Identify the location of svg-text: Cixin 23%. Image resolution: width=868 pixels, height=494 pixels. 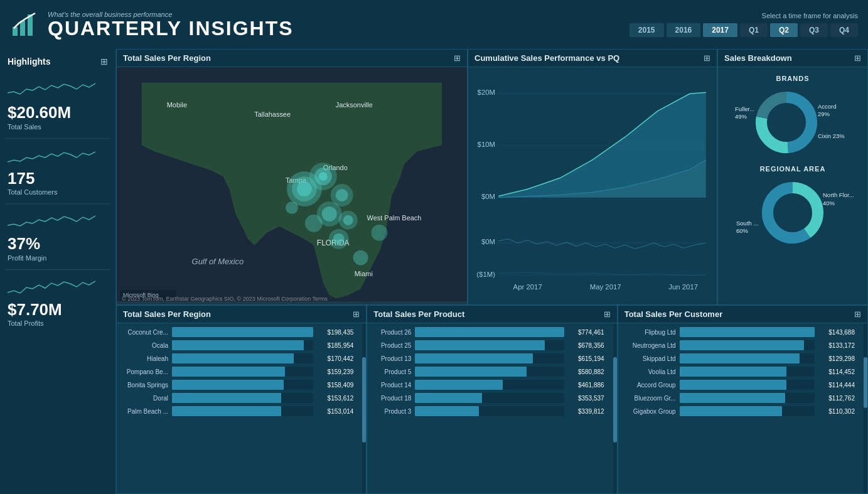
(831, 136).